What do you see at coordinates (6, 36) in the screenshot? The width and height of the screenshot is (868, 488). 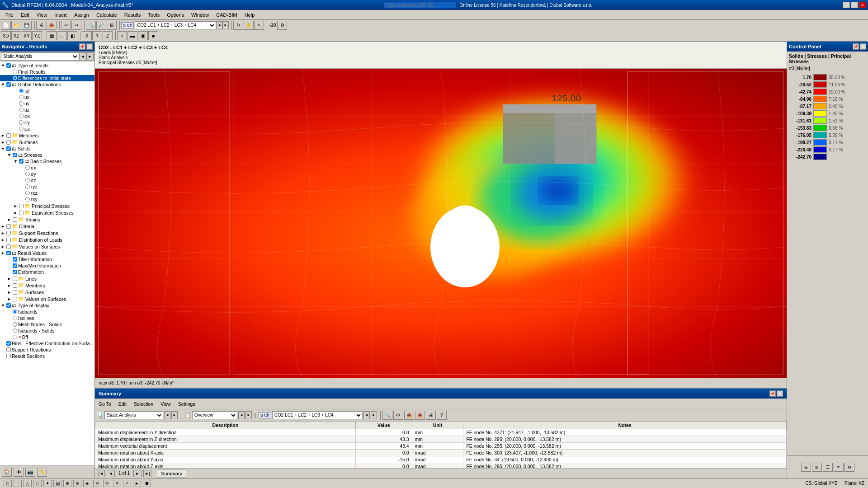 I see `view-3d-button: 3D` at bounding box center [6, 36].